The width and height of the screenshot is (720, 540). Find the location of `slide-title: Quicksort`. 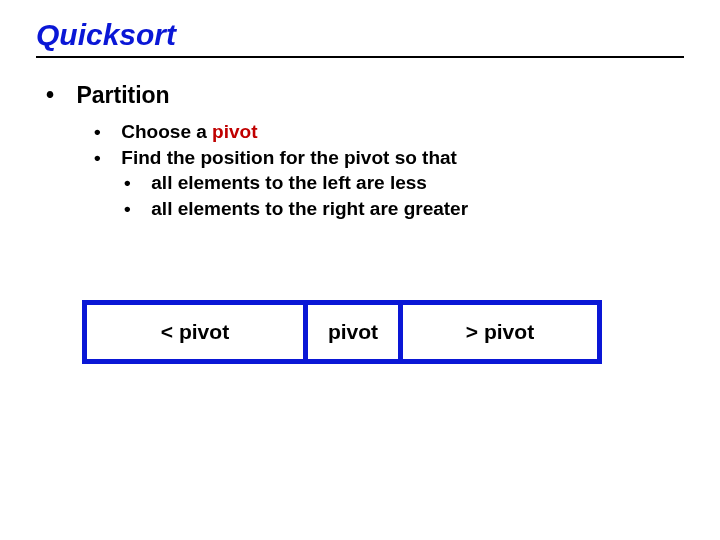

slide-title: Quicksort is located at coordinates (360, 35).